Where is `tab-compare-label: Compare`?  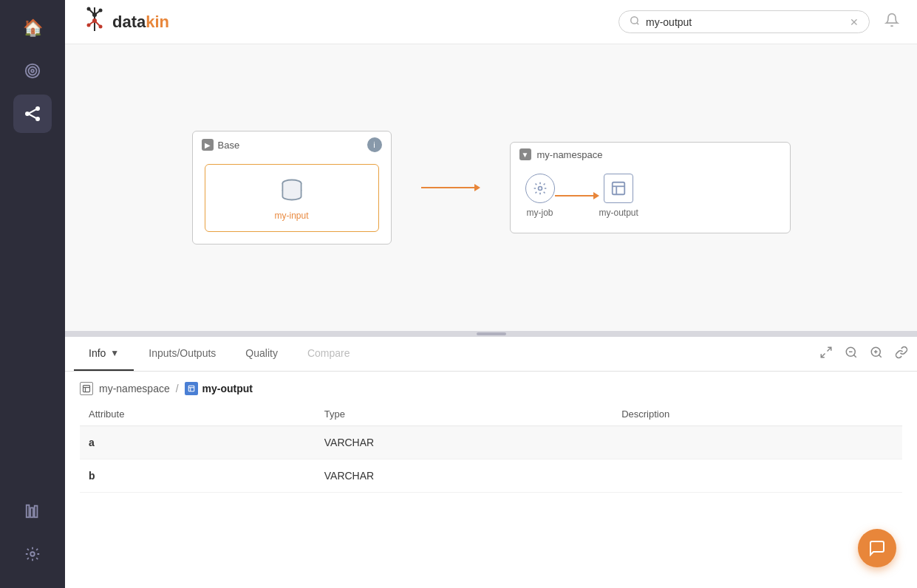 tab-compare-label: Compare is located at coordinates (329, 353).